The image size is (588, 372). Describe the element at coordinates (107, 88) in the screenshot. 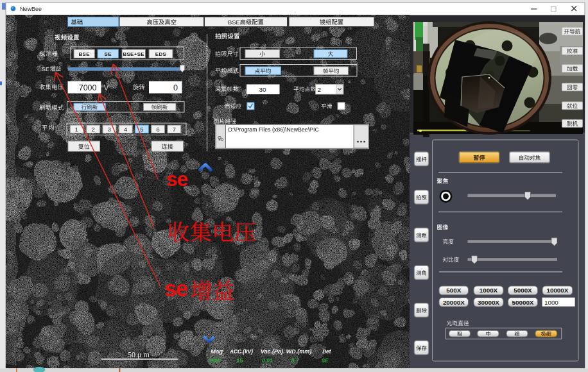

I see `svg-text: V` at that location.